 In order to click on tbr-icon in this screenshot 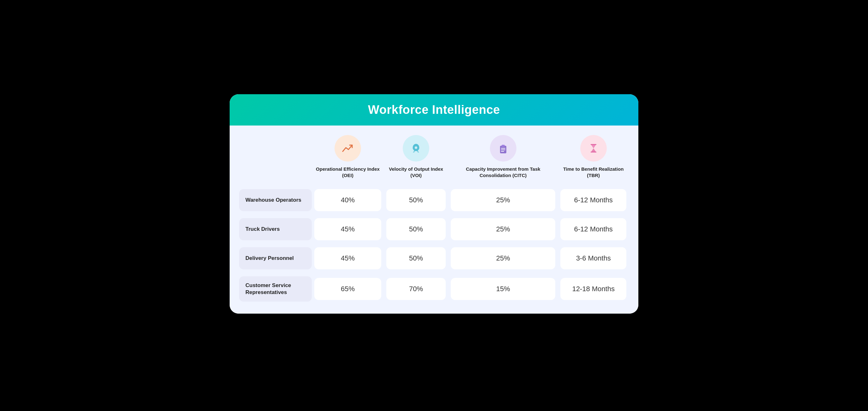, I will do `click(594, 148)`.